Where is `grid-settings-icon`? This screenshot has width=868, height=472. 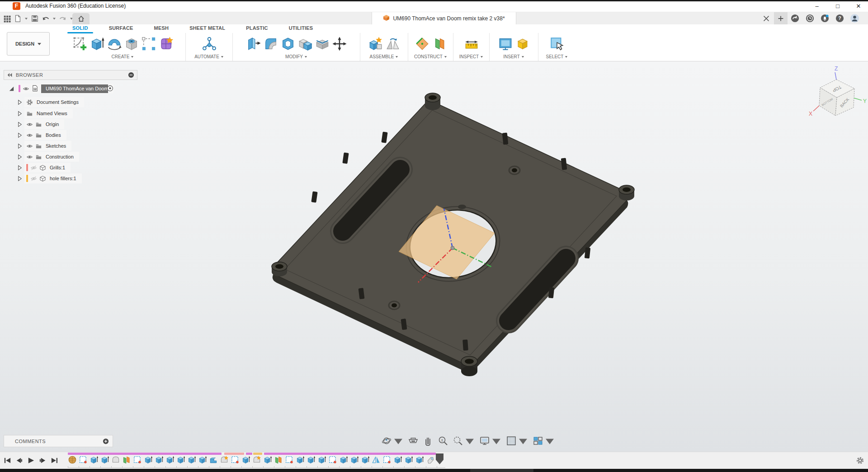
grid-settings-icon is located at coordinates (517, 441).